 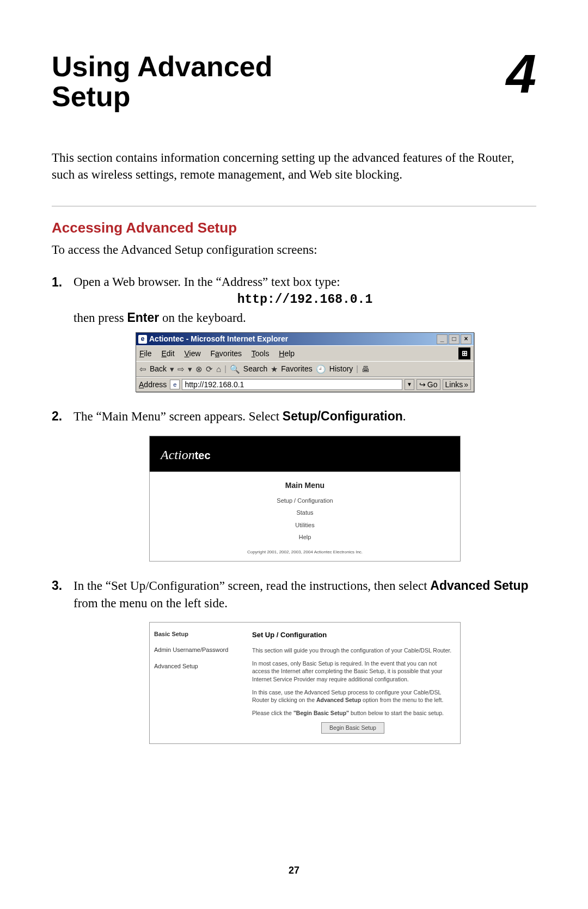 I want to click on back-icon: ⇦, so click(x=143, y=369).